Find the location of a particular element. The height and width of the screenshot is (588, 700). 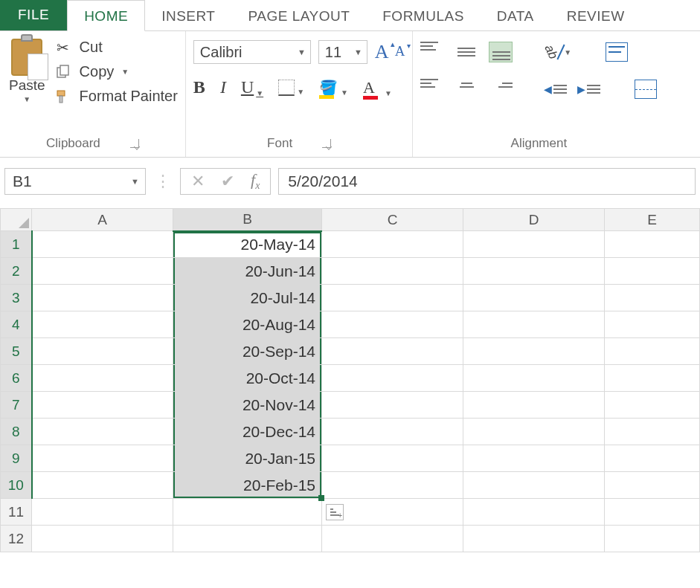

cell-D6 is located at coordinates (534, 378).